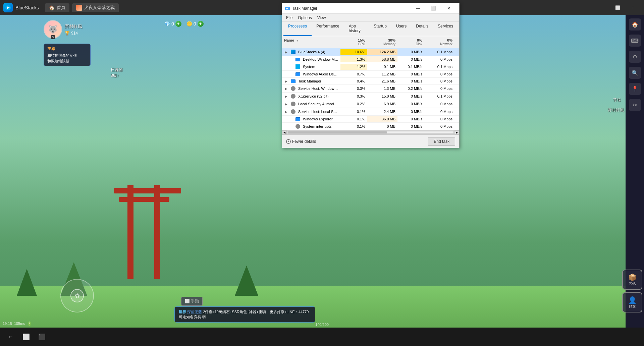 The image size is (644, 346). What do you see at coordinates (382, 74) in the screenshot?
I see `memory-cell: 11.2 MB` at bounding box center [382, 74].